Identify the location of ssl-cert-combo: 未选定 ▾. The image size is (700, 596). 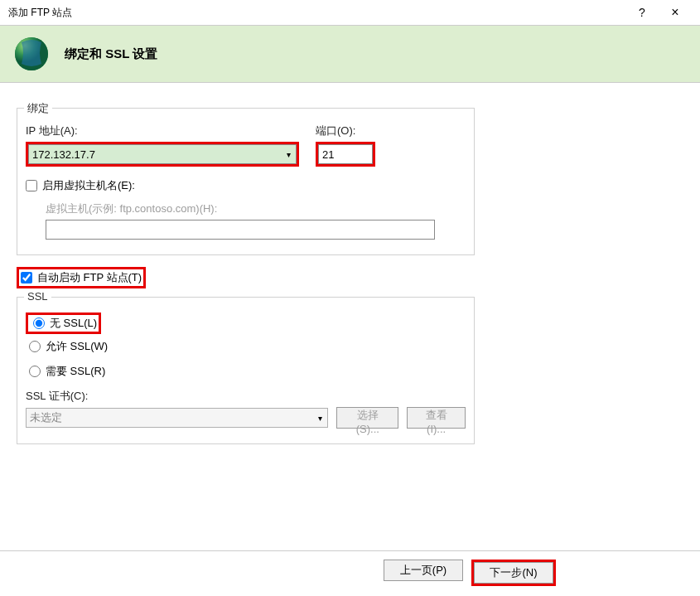
(177, 418).